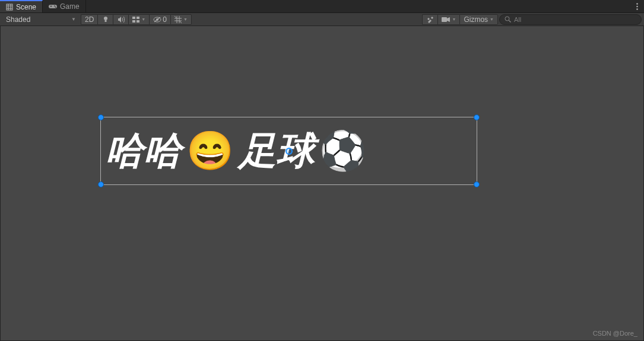 This screenshot has width=644, height=341. Describe the element at coordinates (136, 20) in the screenshot. I see `effects-icon` at that location.